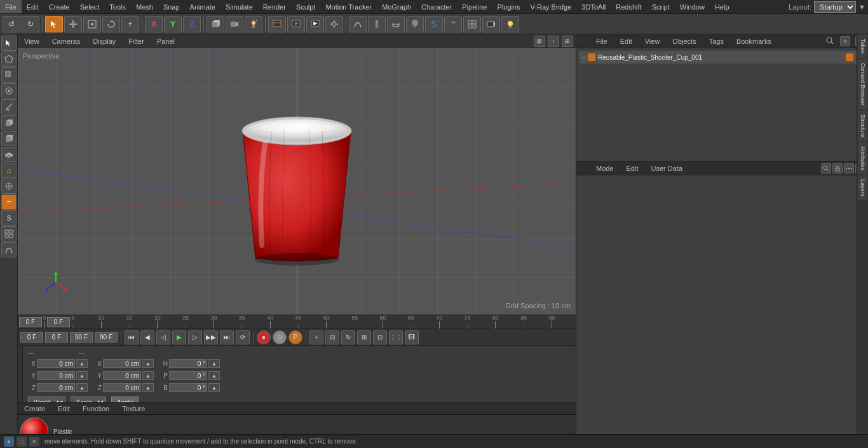 The width and height of the screenshot is (868, 448). Describe the element at coordinates (508, 6) in the screenshot. I see `menu-plugins: Plugins` at that location.